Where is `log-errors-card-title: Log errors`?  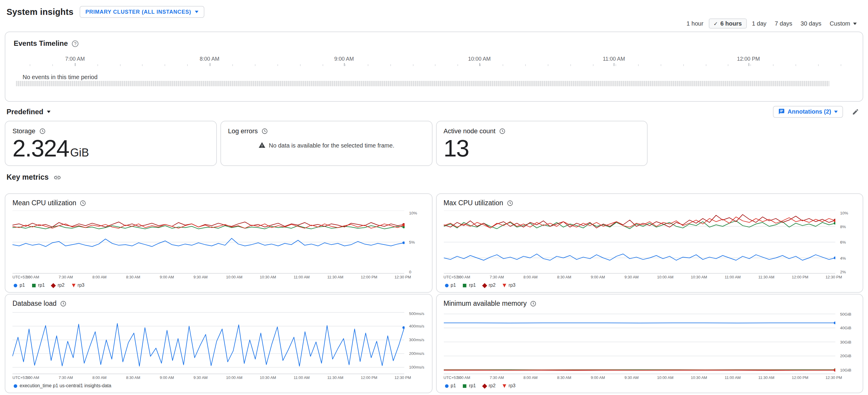
log-errors-card-title: Log errors is located at coordinates (243, 131).